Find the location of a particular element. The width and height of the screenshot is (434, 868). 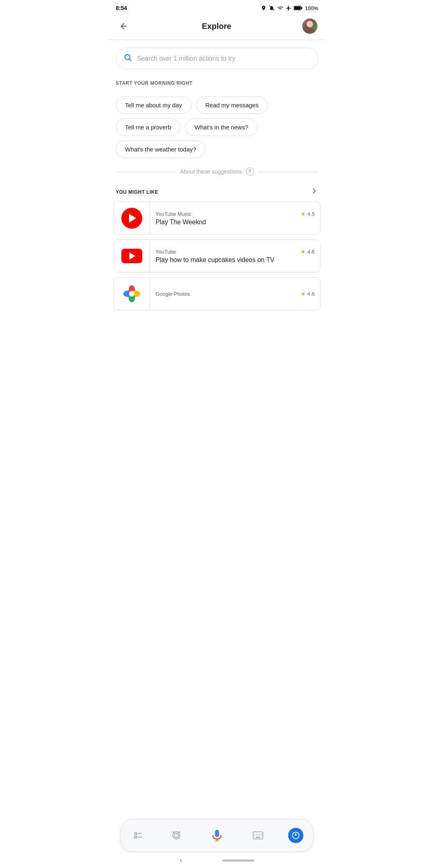

youtube-icon-wrap is located at coordinates (132, 256).